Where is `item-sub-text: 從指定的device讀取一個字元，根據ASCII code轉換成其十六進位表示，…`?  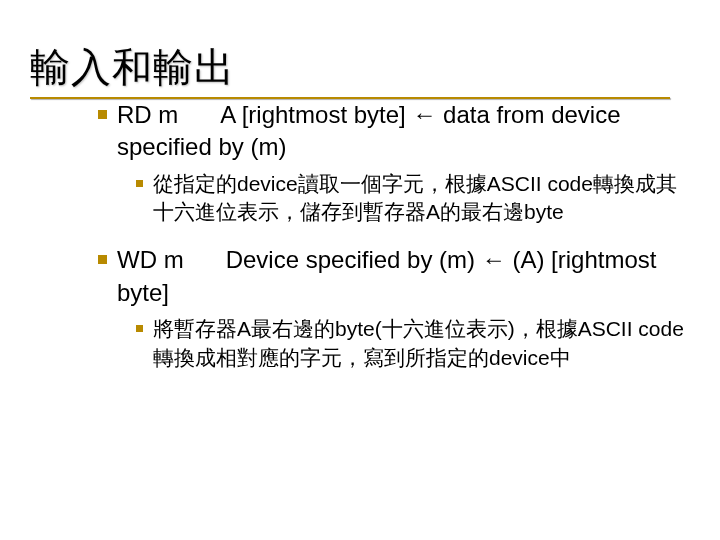
item-sub-text: 從指定的device讀取一個字元，根據ASCII code轉換成其十六進位表示，… is located at coordinates (422, 198).